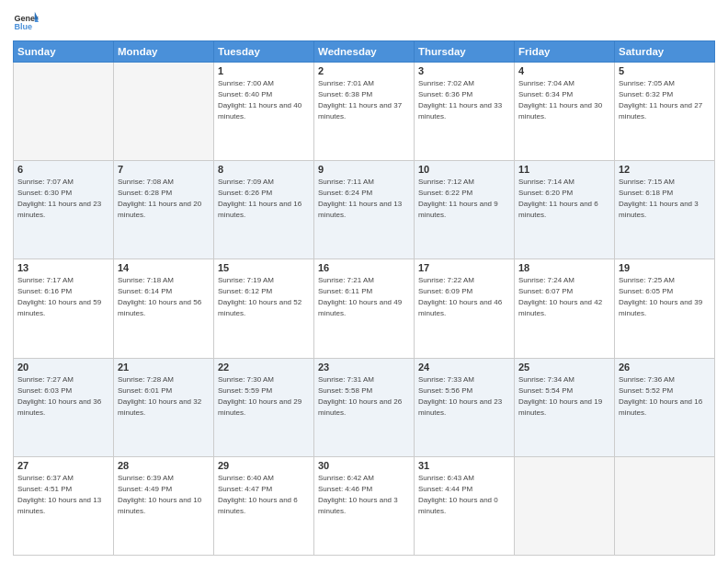 This screenshot has width=728, height=563. I want to click on day-cell: 29Sunrise: 6:40 AMSunset: 4:47 PMDayligh…, so click(265, 506).